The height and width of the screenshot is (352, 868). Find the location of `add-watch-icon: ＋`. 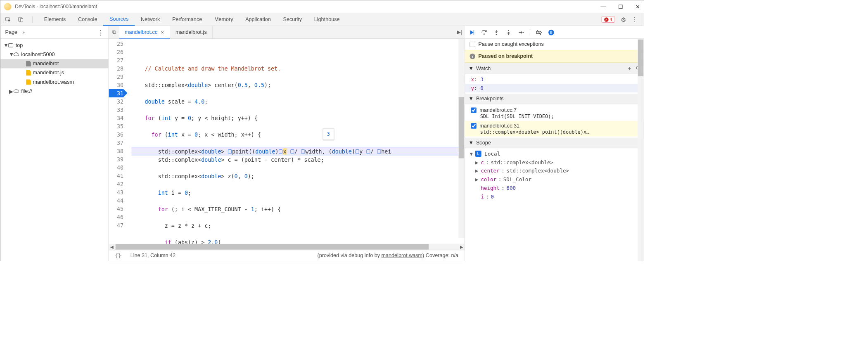

add-watch-icon: ＋ is located at coordinates (629, 69).